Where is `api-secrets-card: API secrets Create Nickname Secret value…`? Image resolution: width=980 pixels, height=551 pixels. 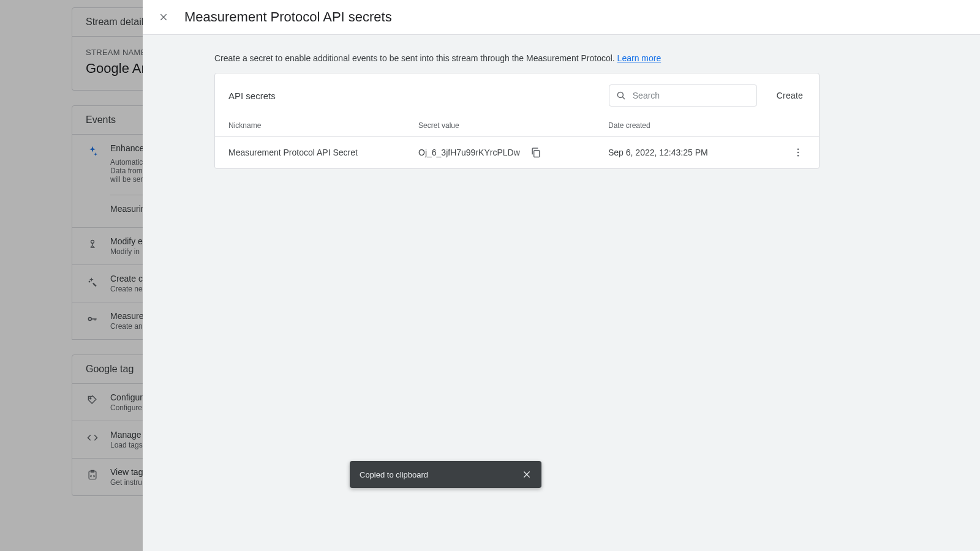
api-secrets-card: API secrets Create Nickname Secret value… is located at coordinates (517, 121).